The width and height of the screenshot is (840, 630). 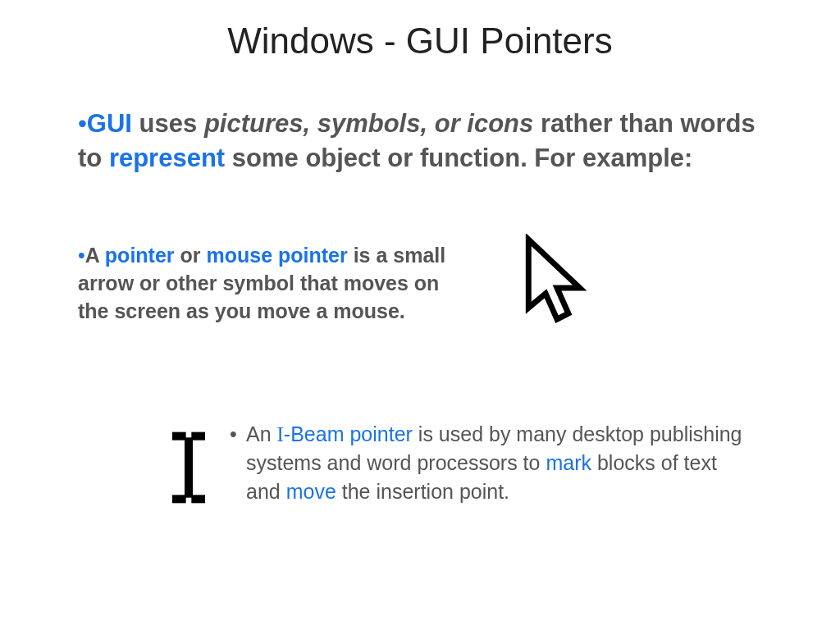 I want to click on pointer-section: •A pointer or mouse pointer is a small a…, so click(x=431, y=284).